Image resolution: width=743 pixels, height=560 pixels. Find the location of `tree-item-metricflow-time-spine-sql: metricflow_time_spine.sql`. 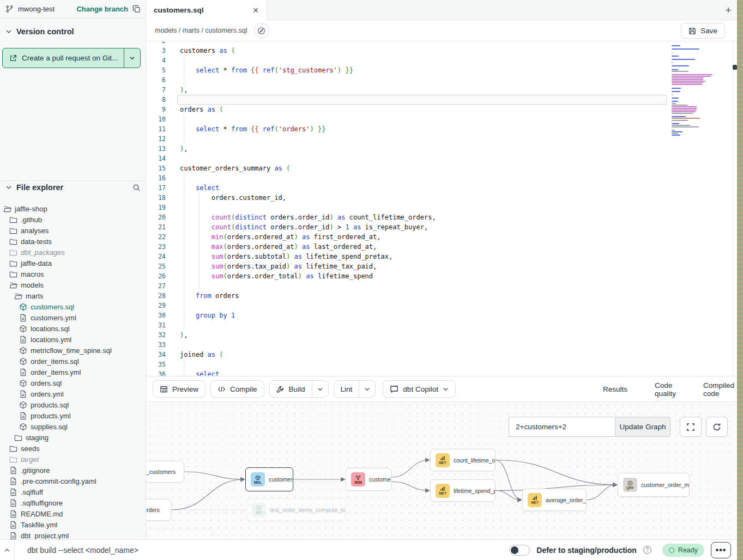

tree-item-metricflow-time-spine-sql: metricflow_time_spine.sql is located at coordinates (73, 350).